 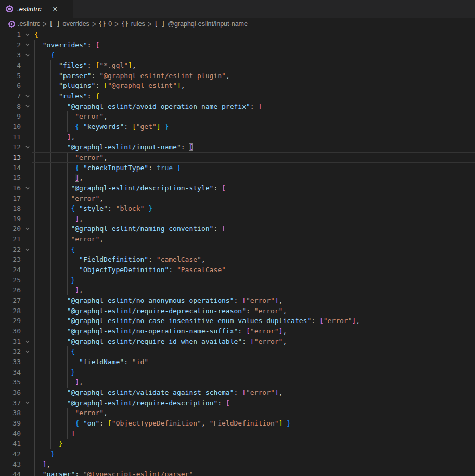 I want to click on line-number: 31, so click(x=10, y=342).